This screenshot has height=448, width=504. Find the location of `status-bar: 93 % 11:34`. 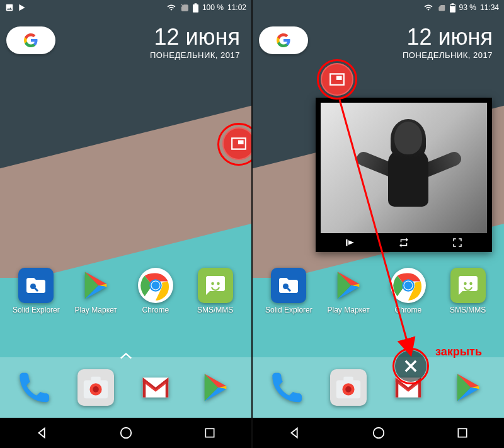

status-bar: 93 % 11:34 is located at coordinates (378, 8).